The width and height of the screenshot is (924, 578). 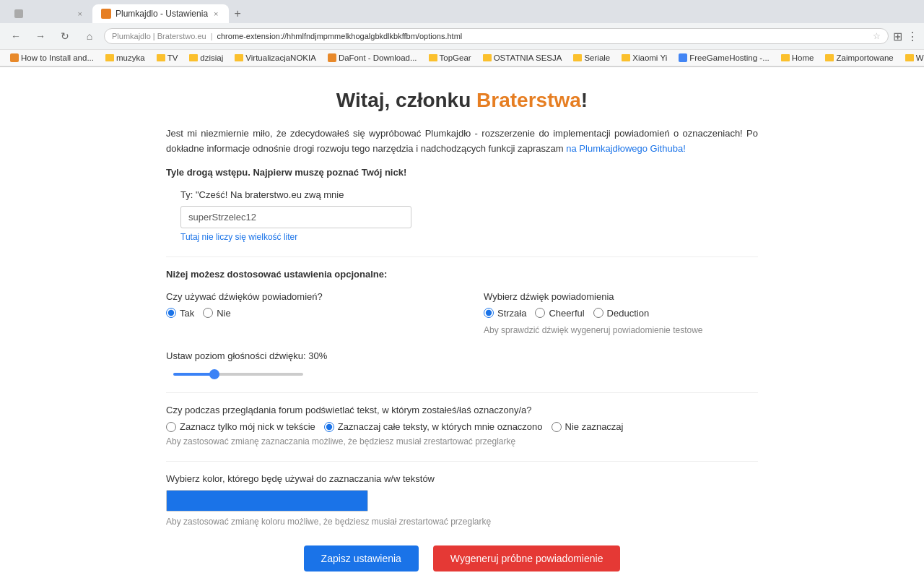 I want to click on highlight-nick-option: Zaznacz tylko mój nick w tekście, so click(x=241, y=426).